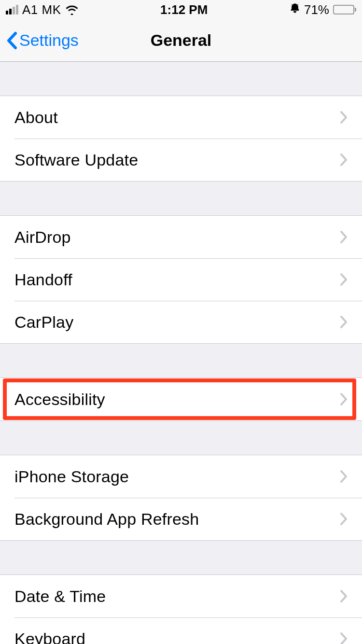 The image size is (362, 644). Describe the element at coordinates (50, 637) in the screenshot. I see `row-label: Keyboard` at that location.